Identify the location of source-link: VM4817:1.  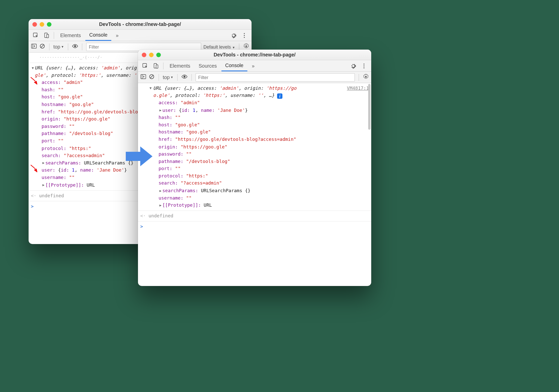
(358, 88).